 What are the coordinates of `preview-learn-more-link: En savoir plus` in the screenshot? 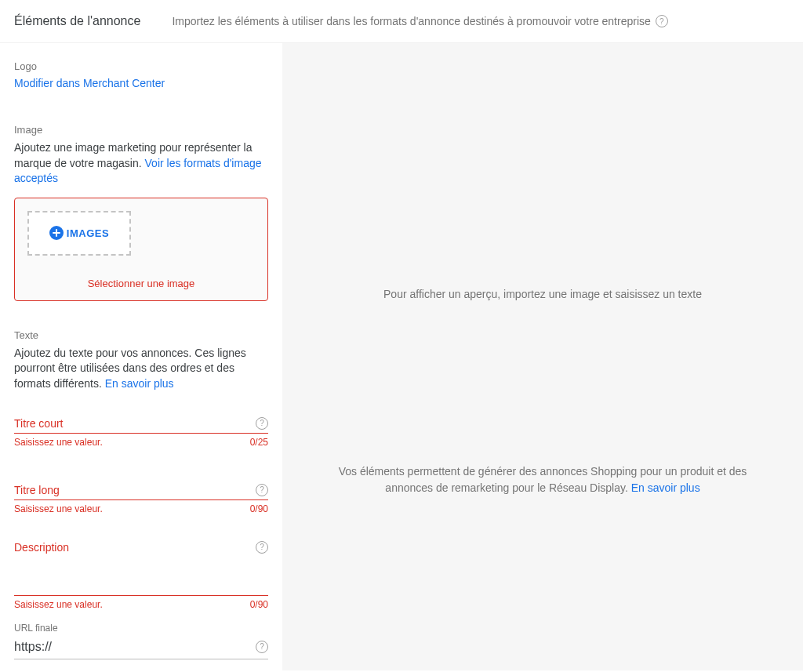 It's located at (666, 488).